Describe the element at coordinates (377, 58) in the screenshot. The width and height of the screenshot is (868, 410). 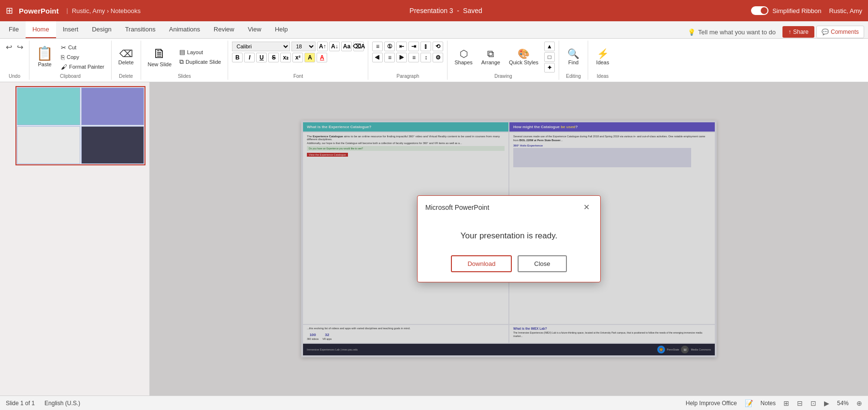
I see `align-left-button: ⫷` at that location.